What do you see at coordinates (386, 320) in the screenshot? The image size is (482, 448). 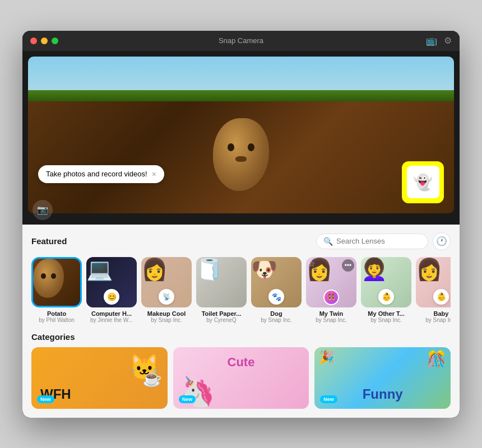 I see `lens-author-othertwin: by Snap Inc.` at bounding box center [386, 320].